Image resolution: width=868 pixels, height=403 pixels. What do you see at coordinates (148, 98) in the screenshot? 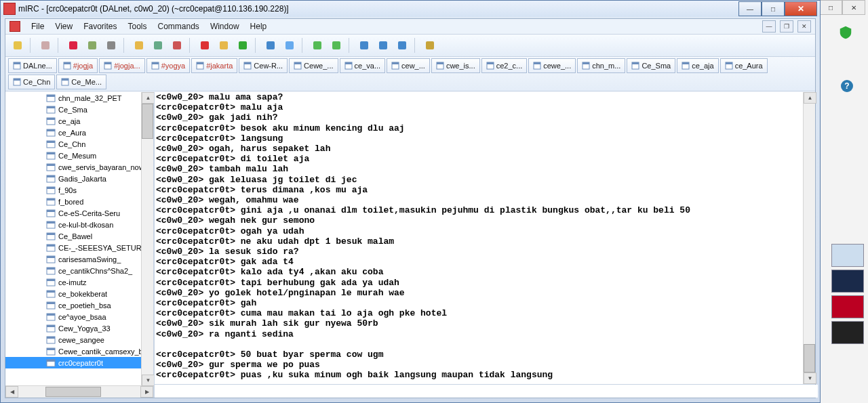
I see `scroll-up-button: ▲` at bounding box center [148, 98].